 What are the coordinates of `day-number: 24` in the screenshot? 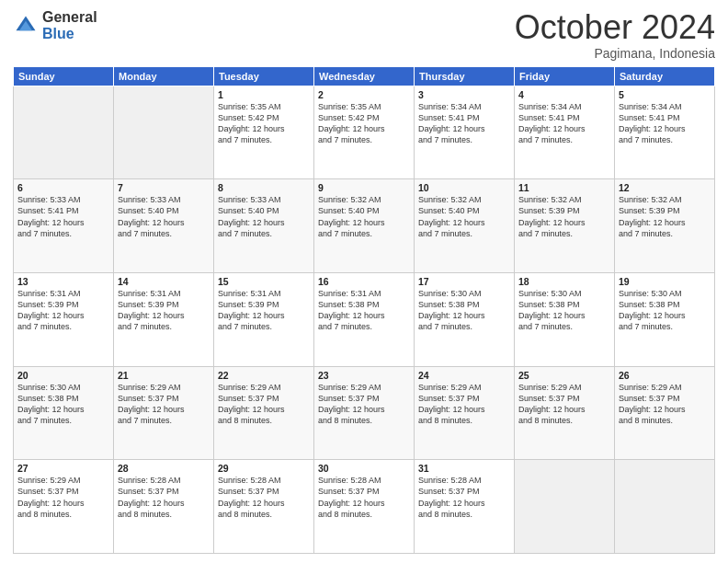 It's located at (464, 375).